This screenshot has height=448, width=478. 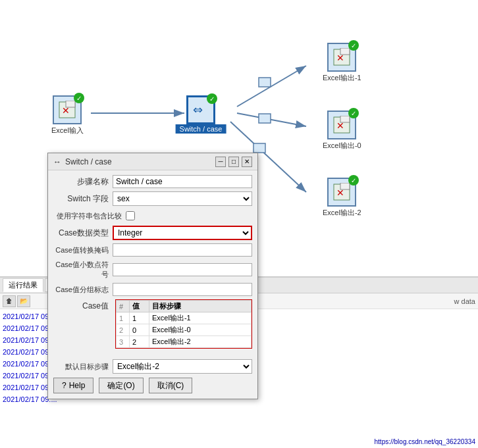 What do you see at coordinates (23, 285) in the screenshot?
I see `log-tab-run-result-label: 运行结果` at bounding box center [23, 285].